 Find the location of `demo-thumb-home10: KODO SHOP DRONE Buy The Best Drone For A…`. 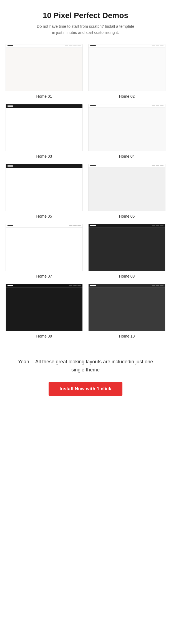

demo-thumb-home10: KODO SHOP DRONE Buy The Best Drone For A… is located at coordinates (127, 308).